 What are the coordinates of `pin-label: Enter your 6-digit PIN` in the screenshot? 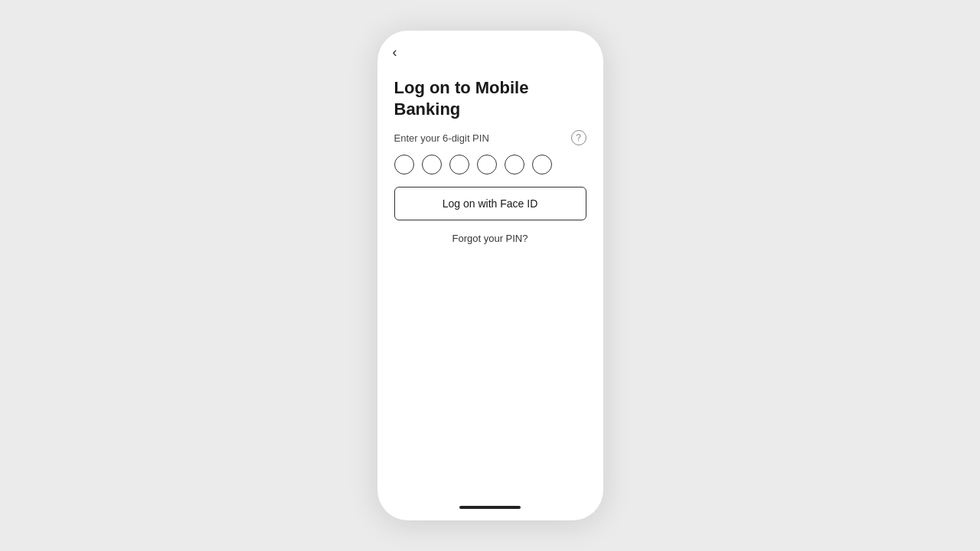 It's located at (442, 138).